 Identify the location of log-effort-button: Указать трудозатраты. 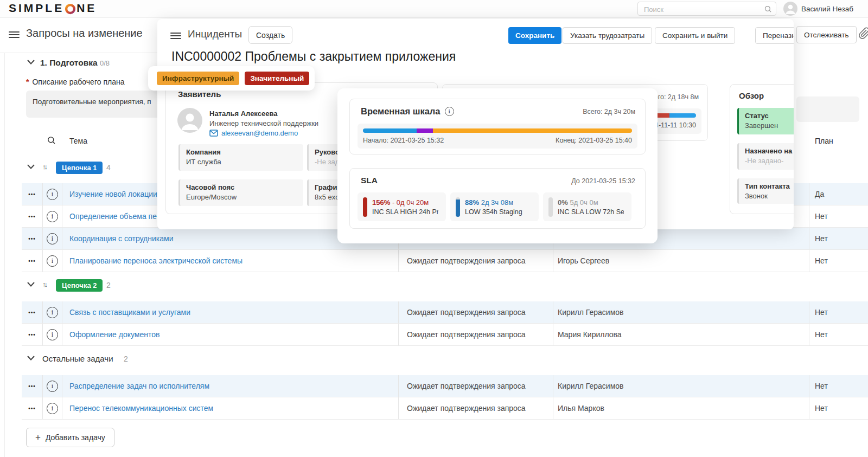
(608, 36).